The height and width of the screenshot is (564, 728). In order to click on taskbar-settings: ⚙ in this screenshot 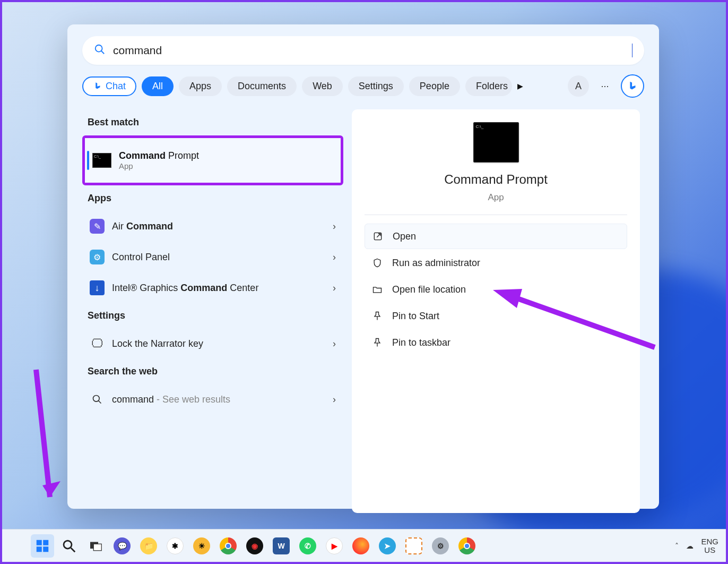, I will do `click(440, 546)`.